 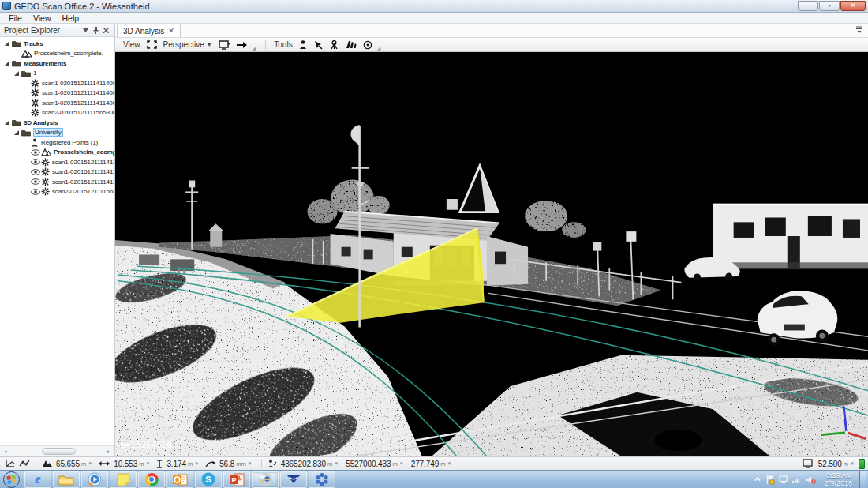 I want to click on station-icon, so click(x=335, y=45).